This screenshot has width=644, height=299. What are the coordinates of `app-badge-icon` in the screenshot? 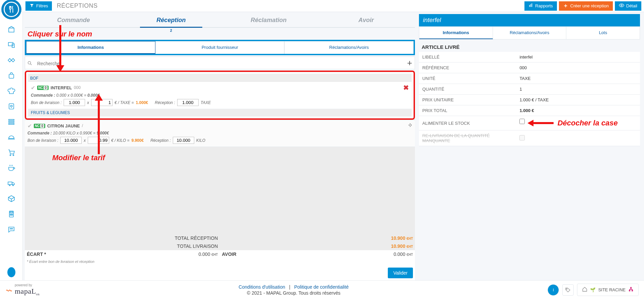 It's located at (11, 272).